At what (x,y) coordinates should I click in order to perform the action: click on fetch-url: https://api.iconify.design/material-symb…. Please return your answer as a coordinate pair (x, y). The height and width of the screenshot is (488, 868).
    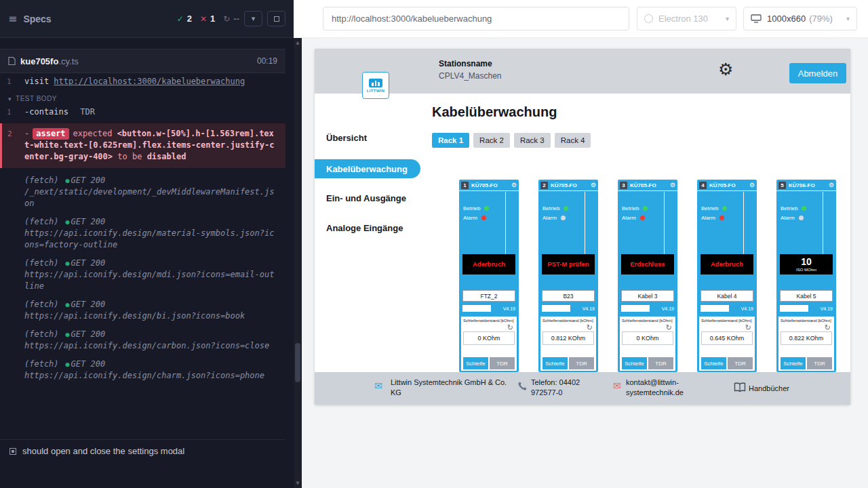
    Looking at the image, I should click on (151, 239).